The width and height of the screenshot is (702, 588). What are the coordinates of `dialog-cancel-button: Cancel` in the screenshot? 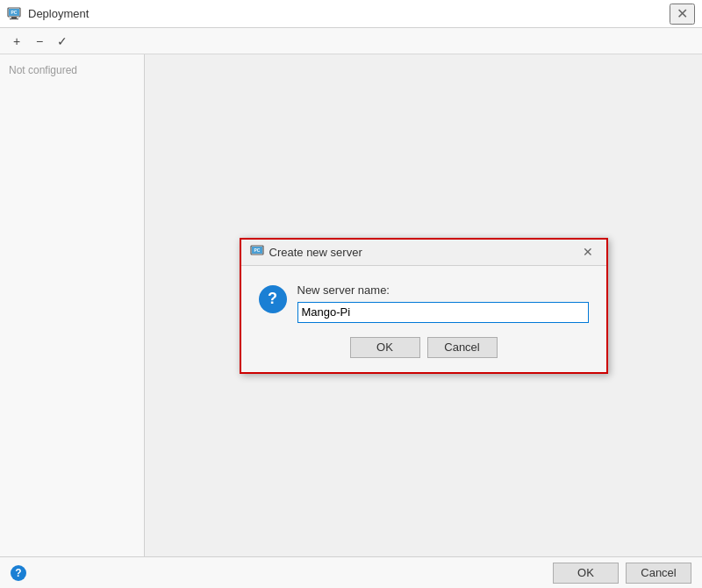 It's located at (462, 348).